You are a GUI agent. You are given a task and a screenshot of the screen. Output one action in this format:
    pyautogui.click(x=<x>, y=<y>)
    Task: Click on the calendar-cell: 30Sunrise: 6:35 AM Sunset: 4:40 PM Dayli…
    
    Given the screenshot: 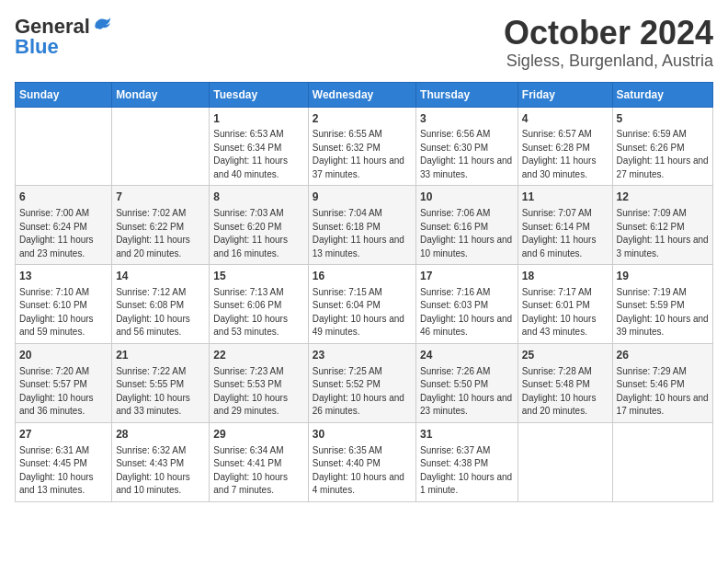 What is the action you would take?
    pyautogui.click(x=362, y=462)
    